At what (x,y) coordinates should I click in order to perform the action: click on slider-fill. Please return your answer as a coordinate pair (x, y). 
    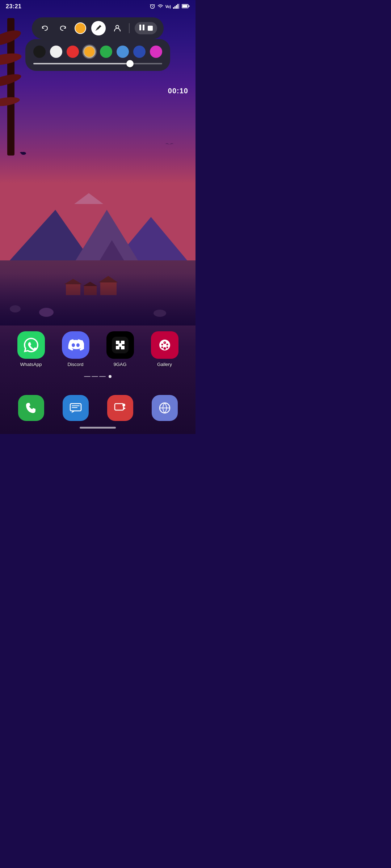
    Looking at the image, I should click on (82, 64).